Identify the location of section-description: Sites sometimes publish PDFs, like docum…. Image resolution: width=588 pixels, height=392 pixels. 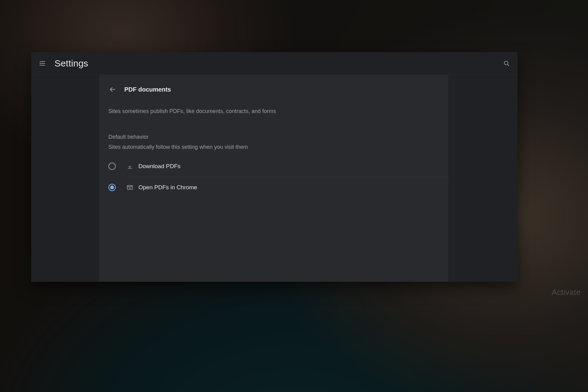
(274, 110).